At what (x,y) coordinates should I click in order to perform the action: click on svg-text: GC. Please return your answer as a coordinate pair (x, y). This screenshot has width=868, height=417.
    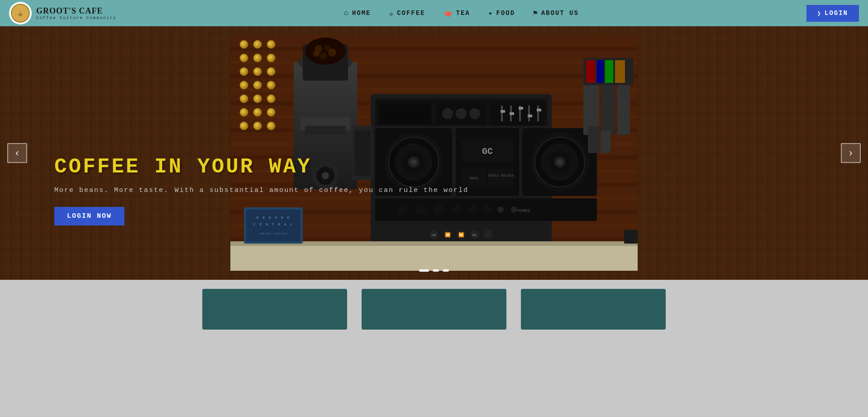
    Looking at the image, I should click on (487, 151).